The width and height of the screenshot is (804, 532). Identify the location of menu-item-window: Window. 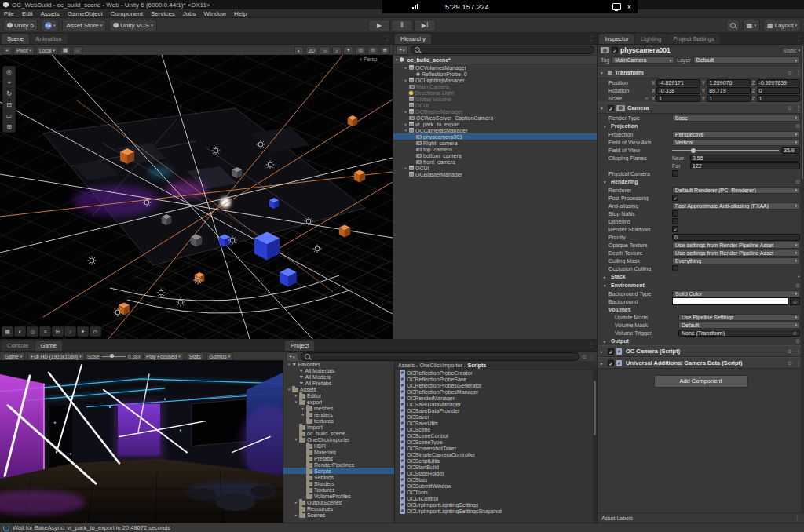
(215, 14).